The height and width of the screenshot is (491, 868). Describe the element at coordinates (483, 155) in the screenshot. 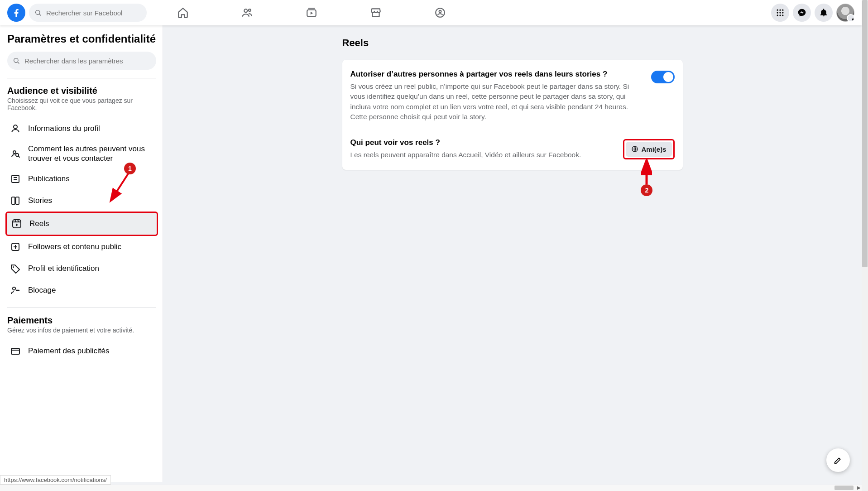

I see `setting-description: Les reels peuvent apparaître dans Accuei…` at that location.